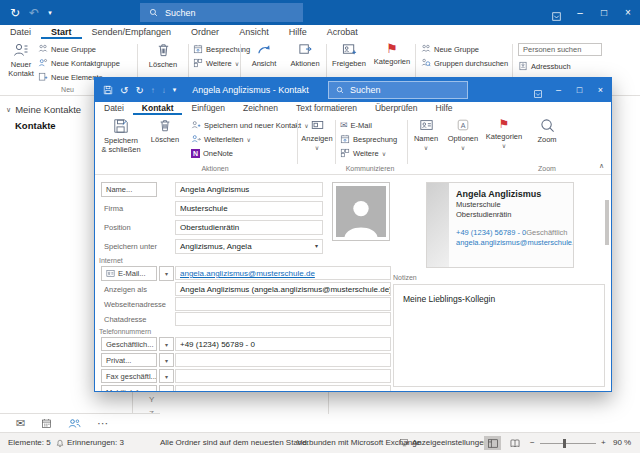  What do you see at coordinates (283, 388) in the screenshot?
I see `phone-mobile-input` at bounding box center [283, 388].